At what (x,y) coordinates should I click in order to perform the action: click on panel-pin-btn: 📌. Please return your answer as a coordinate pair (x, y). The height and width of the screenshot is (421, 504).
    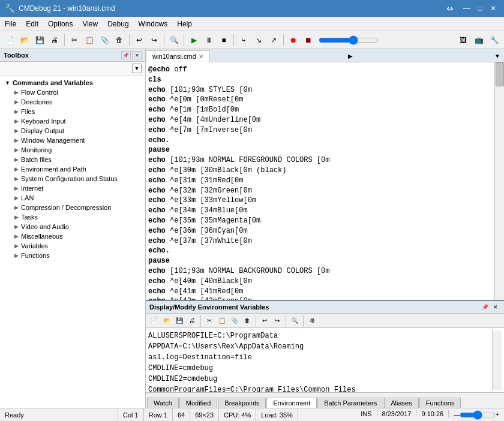
    Looking at the image, I should click on (485, 307).